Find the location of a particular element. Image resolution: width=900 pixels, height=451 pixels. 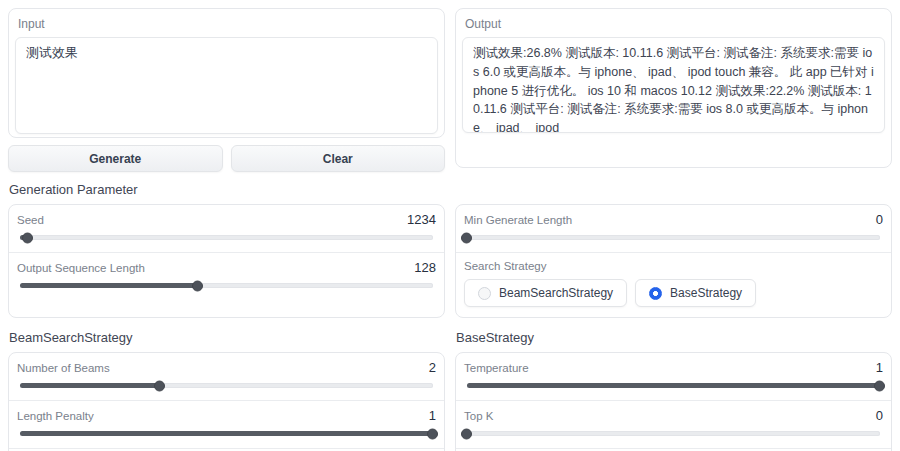

beam-search-strategy-header: BeamSearchStrategy is located at coordinates (227, 338).